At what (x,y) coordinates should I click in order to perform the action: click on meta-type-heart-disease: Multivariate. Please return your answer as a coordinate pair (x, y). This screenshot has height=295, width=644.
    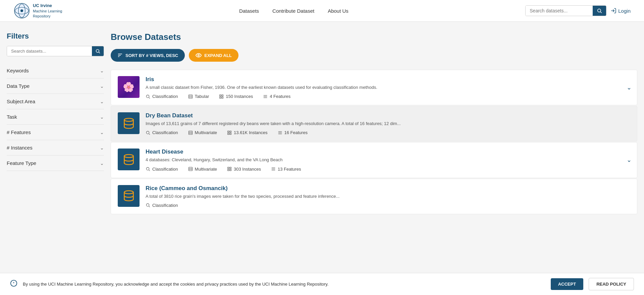
    Looking at the image, I should click on (203, 169).